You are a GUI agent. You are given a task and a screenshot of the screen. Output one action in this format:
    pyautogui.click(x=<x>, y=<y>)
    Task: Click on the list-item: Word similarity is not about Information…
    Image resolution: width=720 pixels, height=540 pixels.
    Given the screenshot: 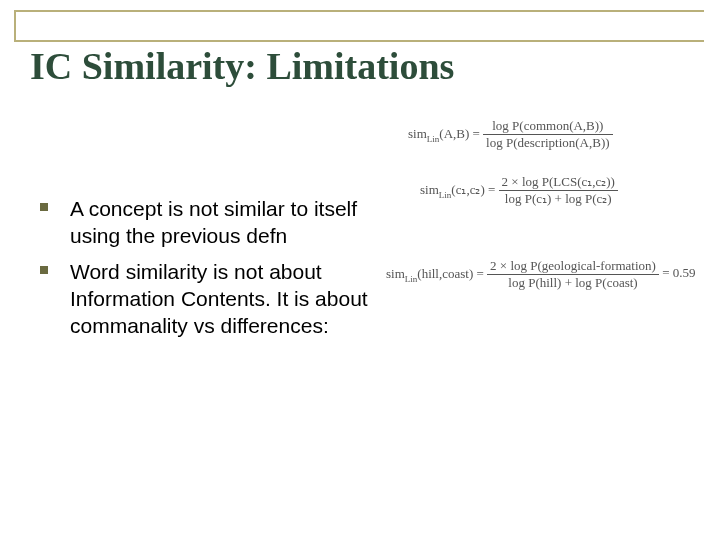 What is the action you would take?
    pyautogui.click(x=210, y=299)
    